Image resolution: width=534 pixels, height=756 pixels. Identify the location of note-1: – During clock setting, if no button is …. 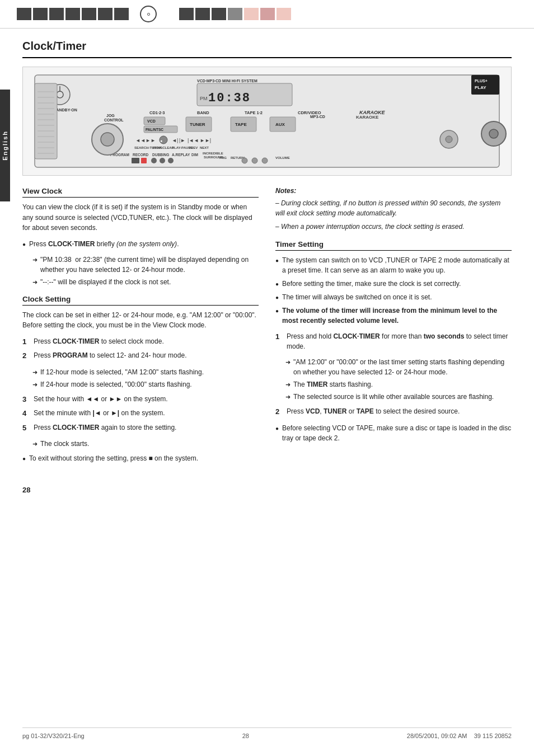
(394, 208).